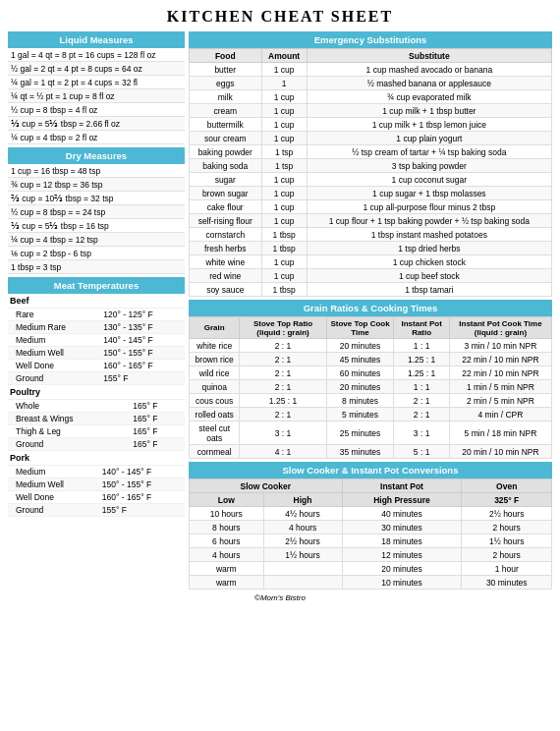 This screenshot has height=731, width=560. What do you see at coordinates (142, 366) in the screenshot?
I see `meat-cell: 160° - 165° F` at bounding box center [142, 366].